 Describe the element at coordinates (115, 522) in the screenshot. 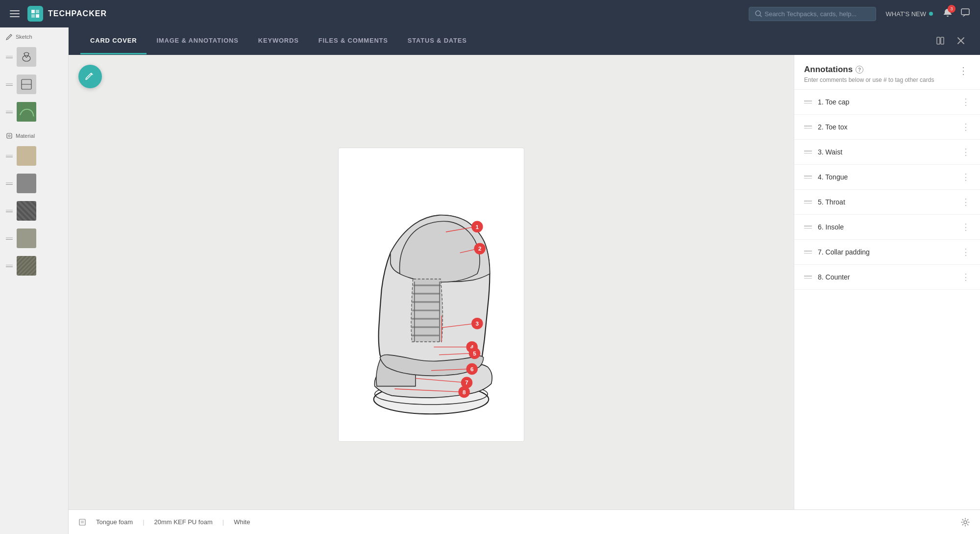

I see `bottom-bar-item-1: Tongue foam` at that location.